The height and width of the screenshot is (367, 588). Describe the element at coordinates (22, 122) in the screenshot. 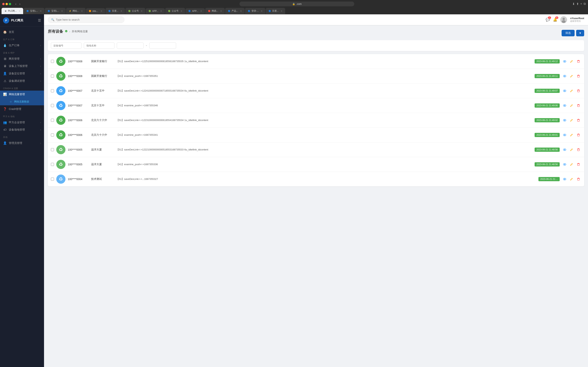

I see `sidebar-item-party_mgmt: 👥甲方企业管理‹` at that location.